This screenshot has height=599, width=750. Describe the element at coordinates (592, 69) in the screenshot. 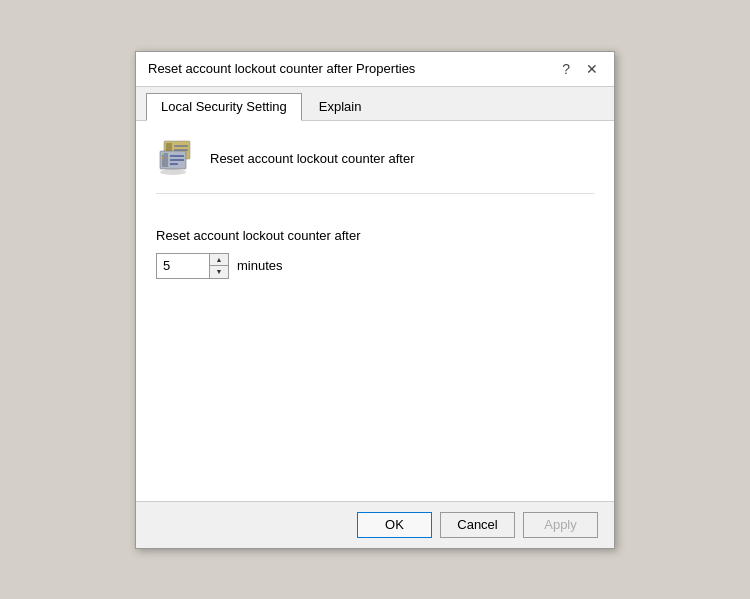

I see `close-button: ✕` at that location.